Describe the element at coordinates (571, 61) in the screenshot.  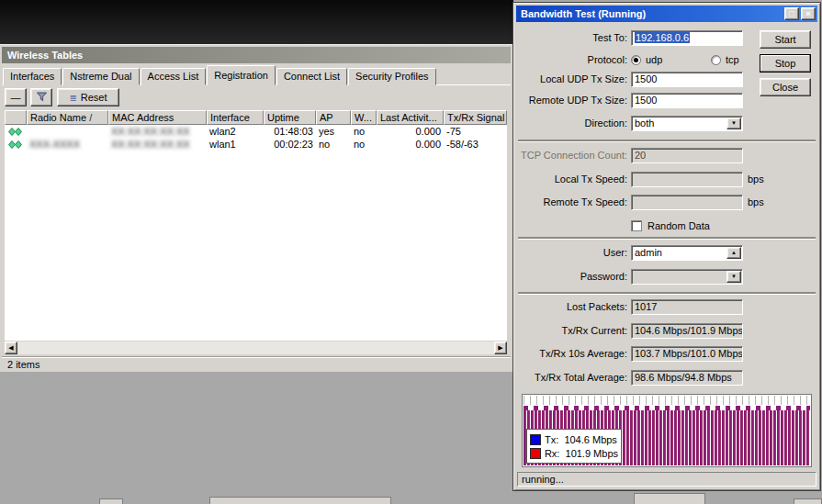
I see `protocol-label: Protocol:` at that location.